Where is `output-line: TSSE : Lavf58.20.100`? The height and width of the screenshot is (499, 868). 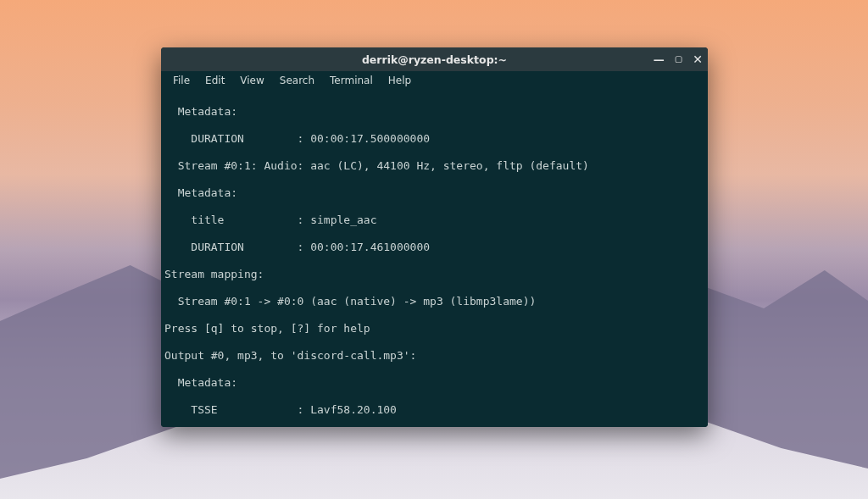
output-line: TSSE : Lavf58.20.100 is located at coordinates (436, 410).